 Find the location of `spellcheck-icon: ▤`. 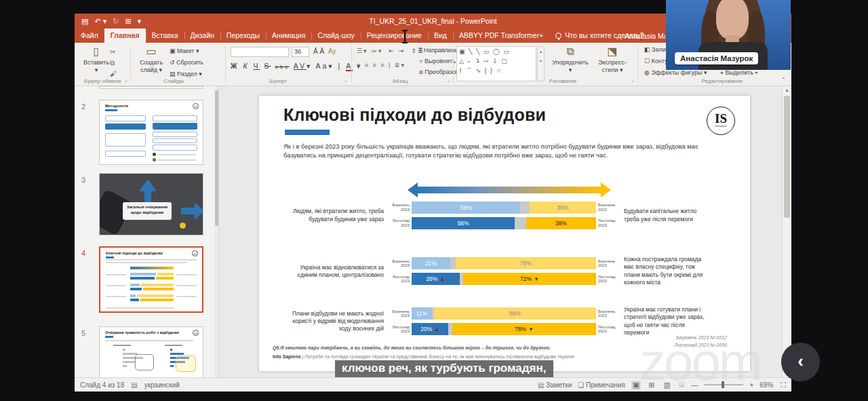

spellcheck-icon: ▤ is located at coordinates (134, 385).